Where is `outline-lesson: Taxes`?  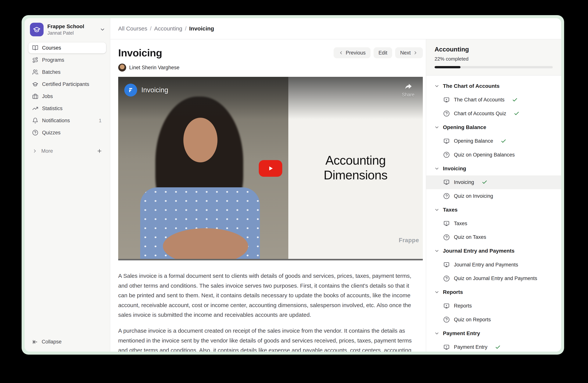
outline-lesson: Taxes is located at coordinates (494, 224).